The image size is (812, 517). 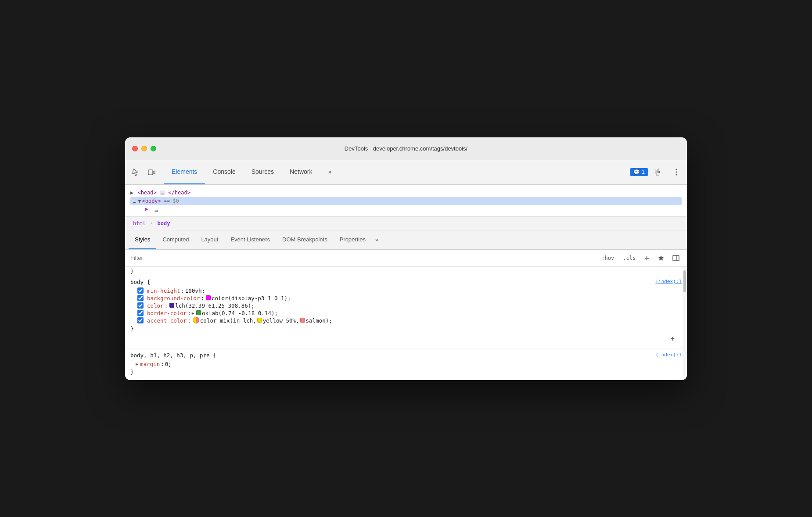 What do you see at coordinates (406, 320) in the screenshot?
I see `prop-accent-color: accent-color : color-mix(in lch, yellow …` at bounding box center [406, 320].